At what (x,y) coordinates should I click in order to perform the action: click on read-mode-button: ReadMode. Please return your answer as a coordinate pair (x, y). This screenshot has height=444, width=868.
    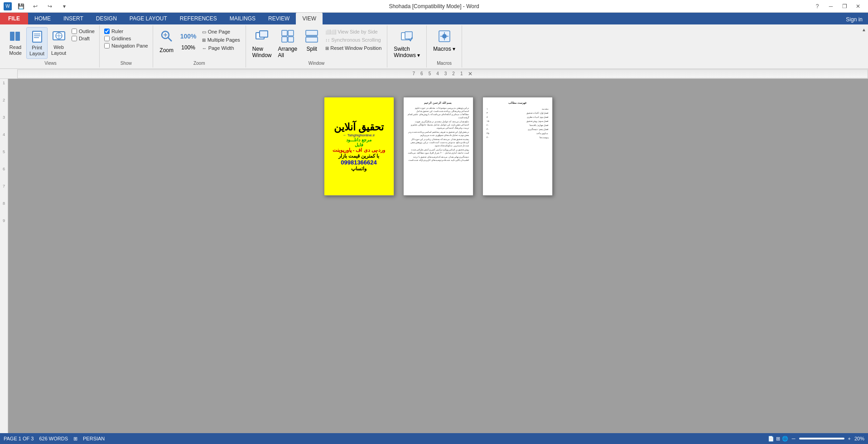
    Looking at the image, I should click on (15, 43).